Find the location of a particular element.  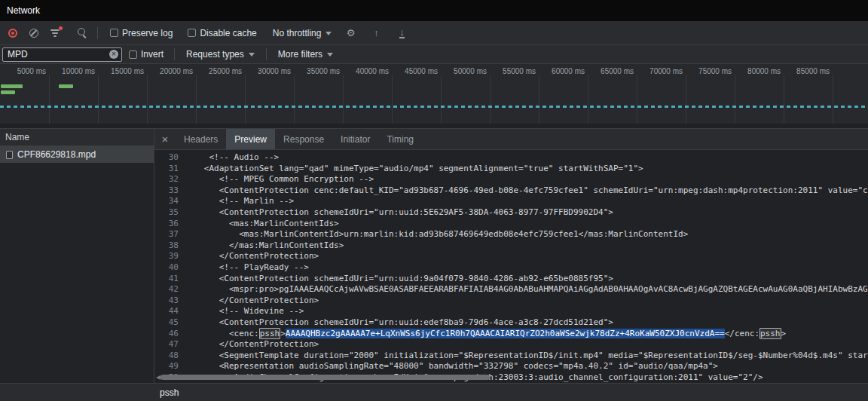

line-text: </mas:MarlinContentIds> is located at coordinates (267, 246).